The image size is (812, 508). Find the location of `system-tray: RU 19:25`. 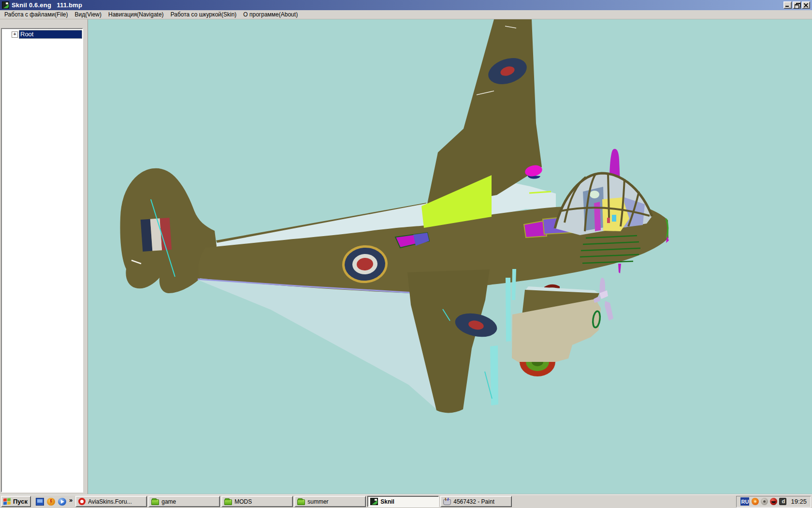

system-tray: RU 19:25 is located at coordinates (773, 502).